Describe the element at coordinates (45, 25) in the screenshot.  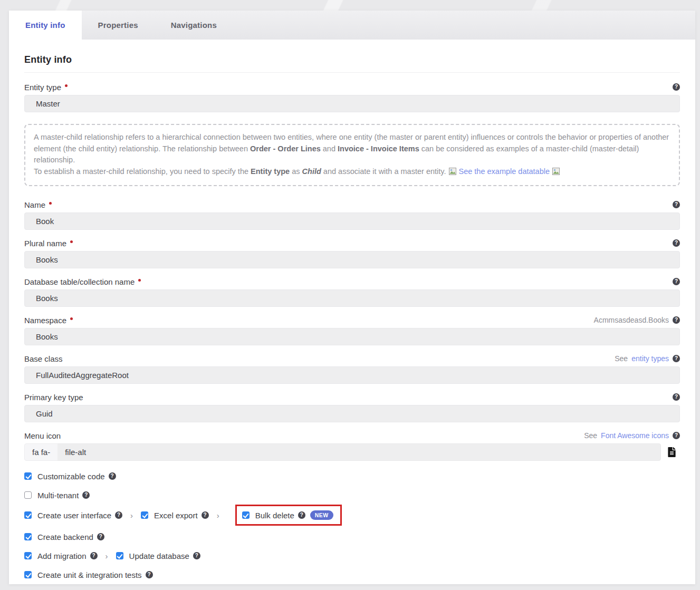
I see `tab-entity-info-label: Entity info` at that location.